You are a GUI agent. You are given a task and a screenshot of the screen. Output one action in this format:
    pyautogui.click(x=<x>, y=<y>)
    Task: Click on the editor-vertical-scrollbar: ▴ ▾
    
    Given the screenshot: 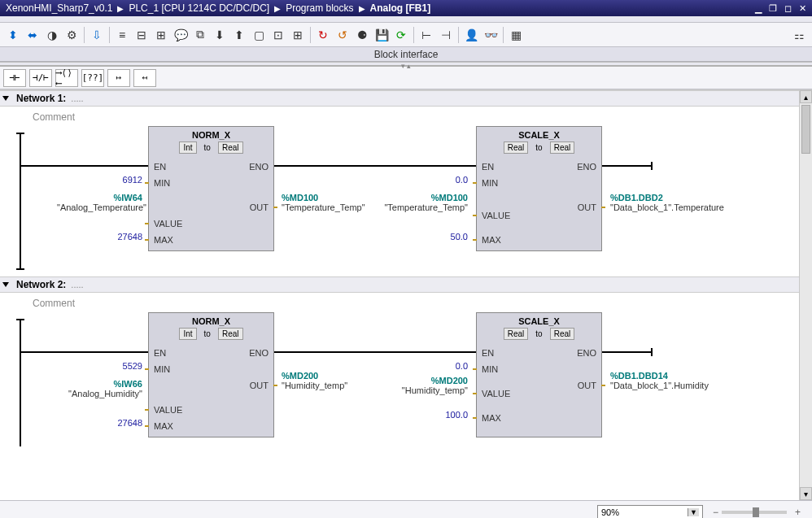 What is the action you would take?
    pyautogui.click(x=805, y=295)
    